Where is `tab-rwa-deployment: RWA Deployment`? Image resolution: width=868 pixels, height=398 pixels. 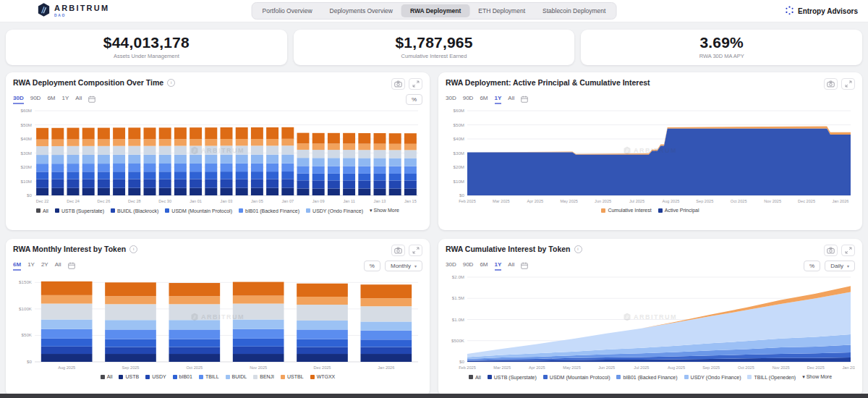 tab-rwa-deployment: RWA Deployment is located at coordinates (435, 11).